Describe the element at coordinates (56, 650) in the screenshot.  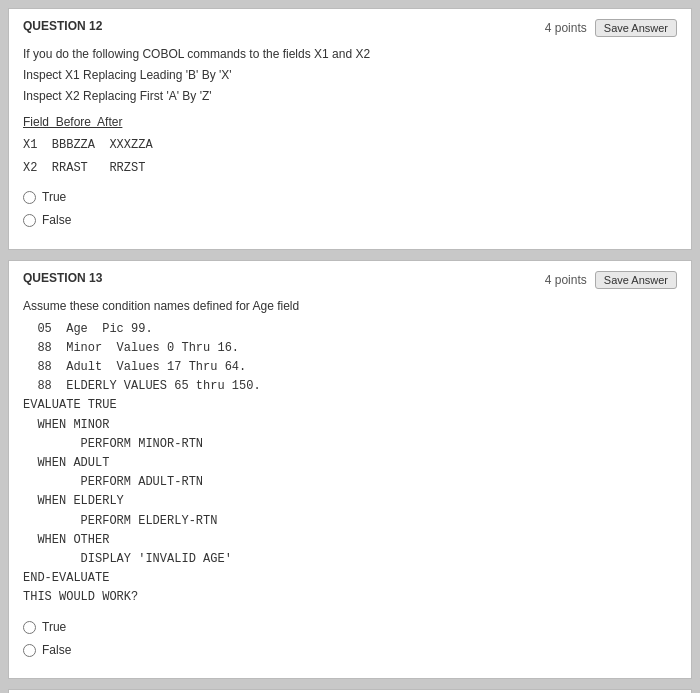
I see `q13-label-false: False` at that location.